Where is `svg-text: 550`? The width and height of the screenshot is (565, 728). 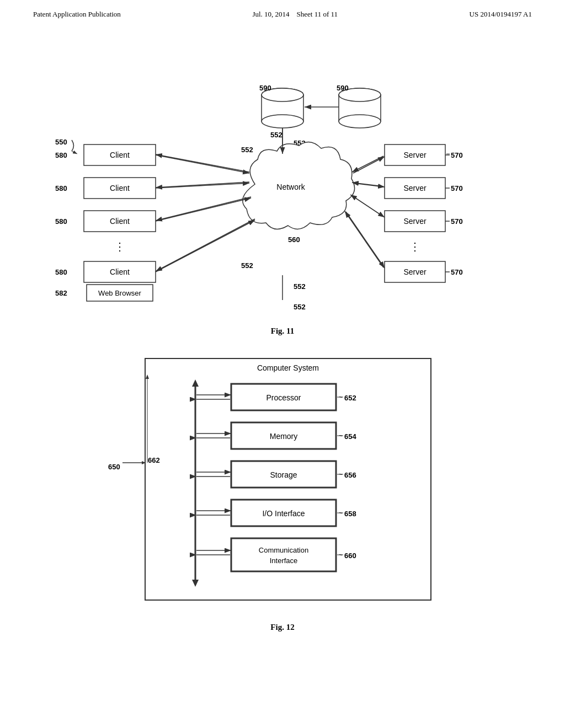
svg-text: 550 is located at coordinates (61, 142).